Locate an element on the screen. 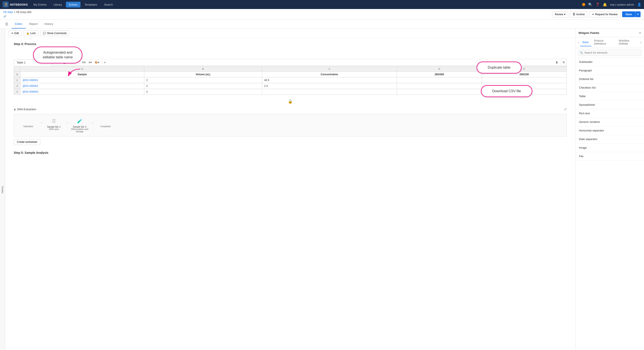 The width and height of the screenshot is (644, 350). workflow-connector-3: → is located at coordinates (92, 121).